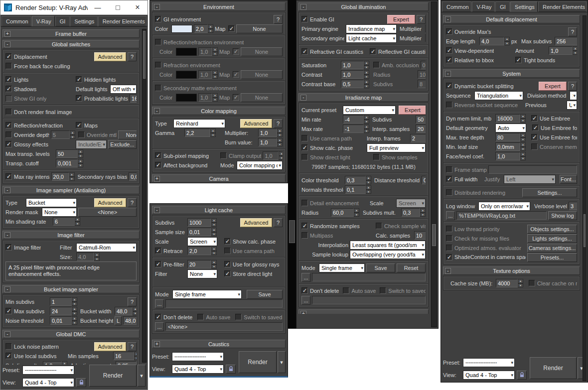 The width and height of the screenshot is (588, 390). What do you see at coordinates (426, 38) in the screenshot?
I see `secondary-multiplier-field: 1,0▲▼` at bounding box center [426, 38].